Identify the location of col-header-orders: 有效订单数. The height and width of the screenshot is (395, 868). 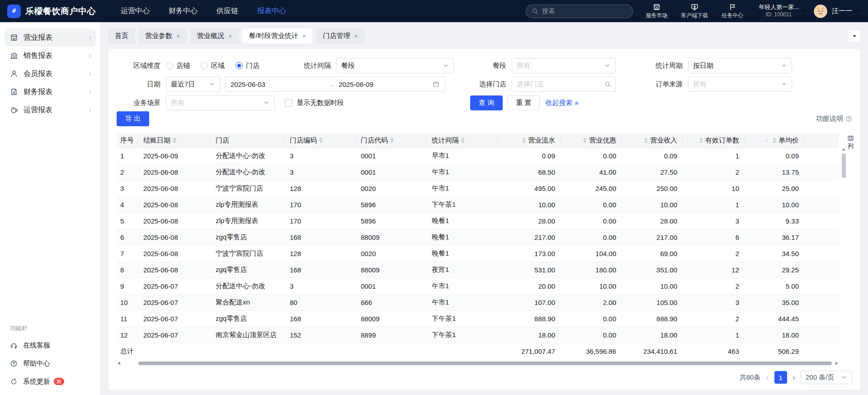
(713, 140).